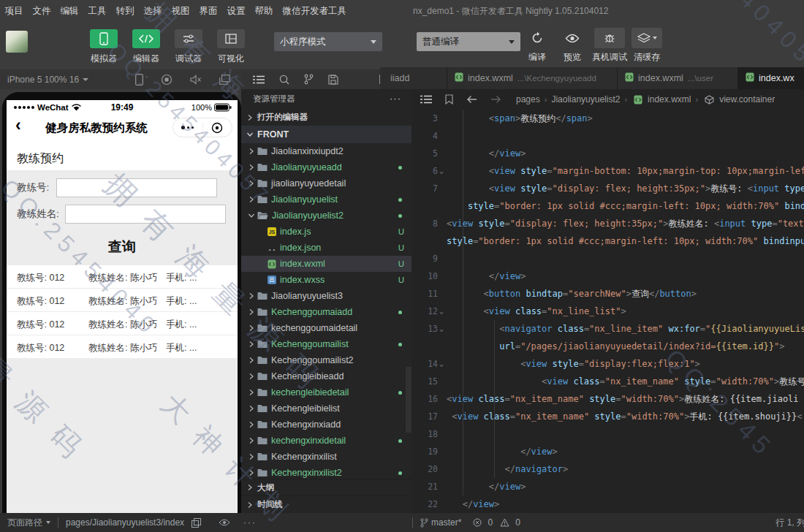 The width and height of the screenshot is (804, 532). Describe the element at coordinates (326, 296) in the screenshot. I see `tree-folder-Jiaolianyuyuelist3: Jiaolianyuyuelist3` at that location.